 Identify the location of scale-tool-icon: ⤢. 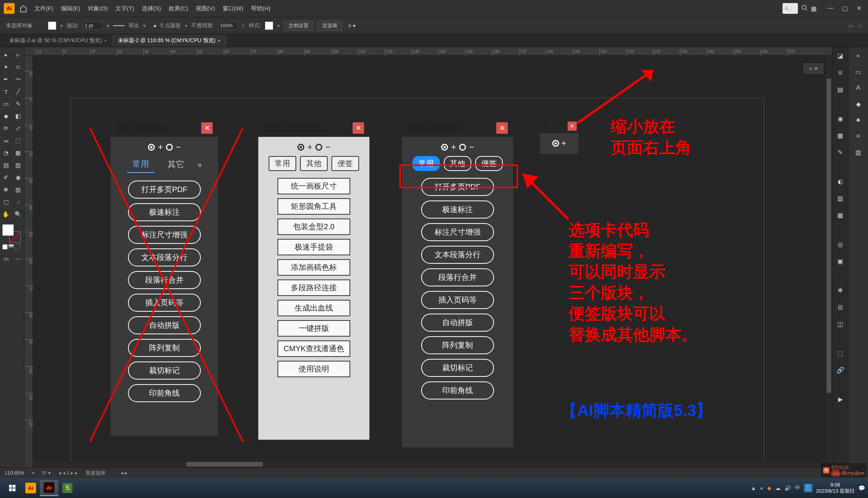
(18, 128).